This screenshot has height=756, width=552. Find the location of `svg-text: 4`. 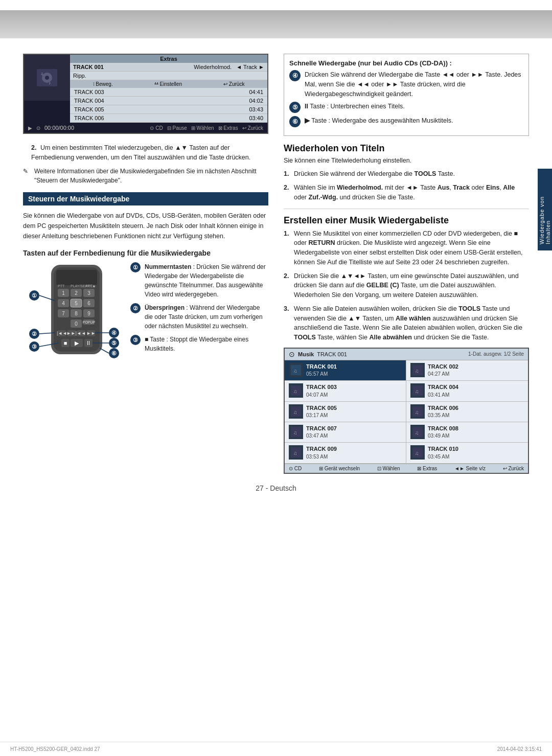

svg-text: 4 is located at coordinates (63, 304).